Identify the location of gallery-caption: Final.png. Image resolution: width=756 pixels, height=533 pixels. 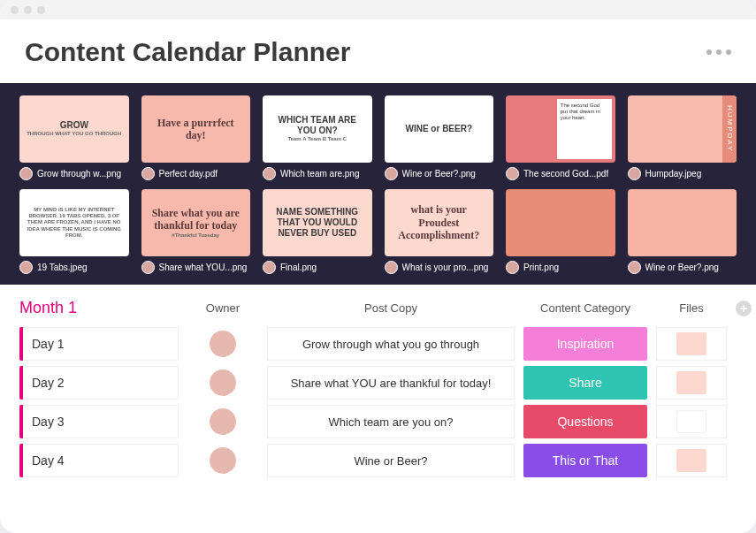
(317, 267).